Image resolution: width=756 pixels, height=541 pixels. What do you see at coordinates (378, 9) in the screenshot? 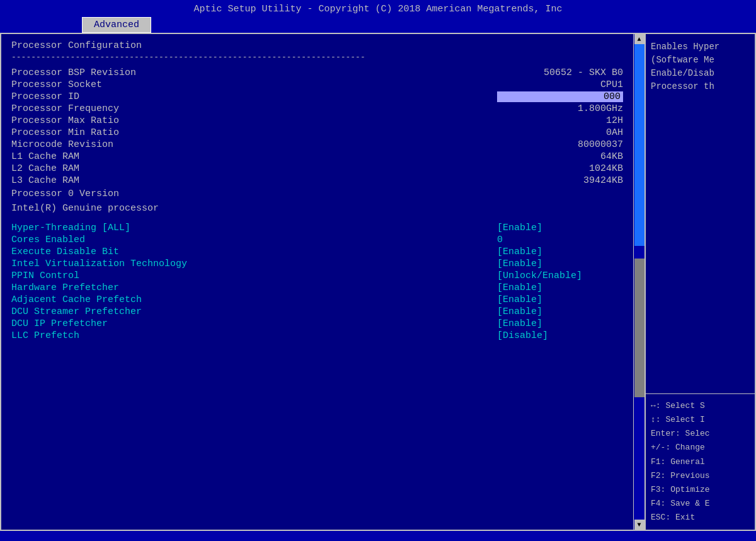
I see `title-text: Aptic Setup Utility - Copyright (C) 2018…` at bounding box center [378, 9].